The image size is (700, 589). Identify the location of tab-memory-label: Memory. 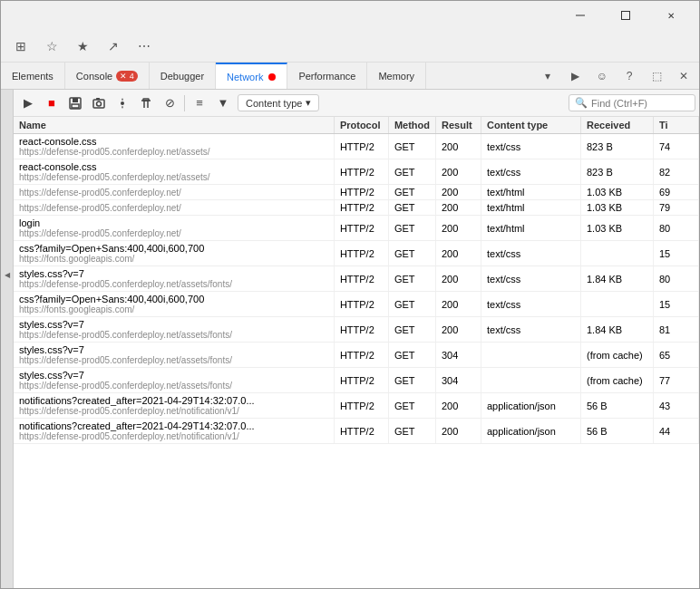
(396, 76).